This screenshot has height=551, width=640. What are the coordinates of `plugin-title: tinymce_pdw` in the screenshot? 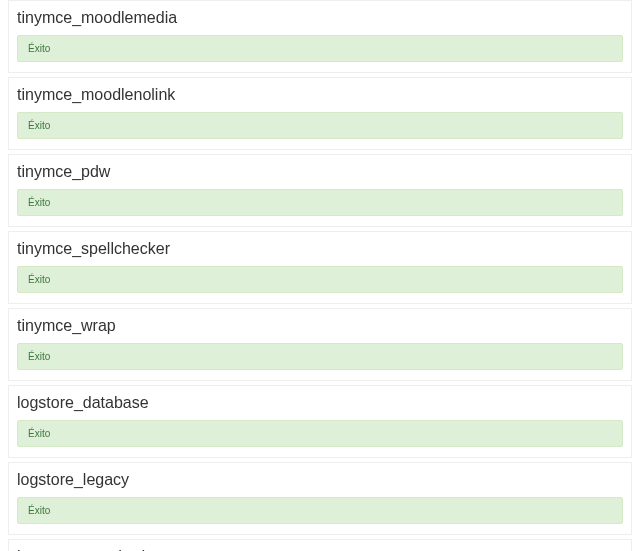 It's located at (320, 171).